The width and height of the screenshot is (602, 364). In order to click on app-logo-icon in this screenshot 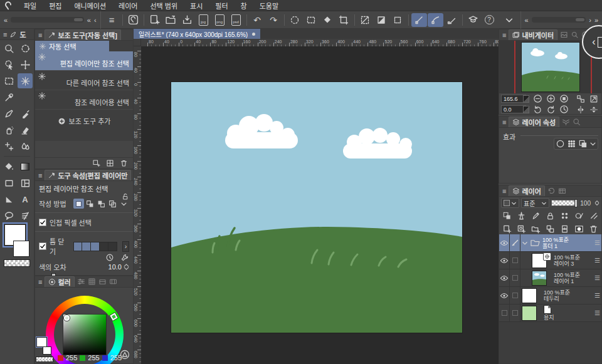, I will do `click(8, 6)`.